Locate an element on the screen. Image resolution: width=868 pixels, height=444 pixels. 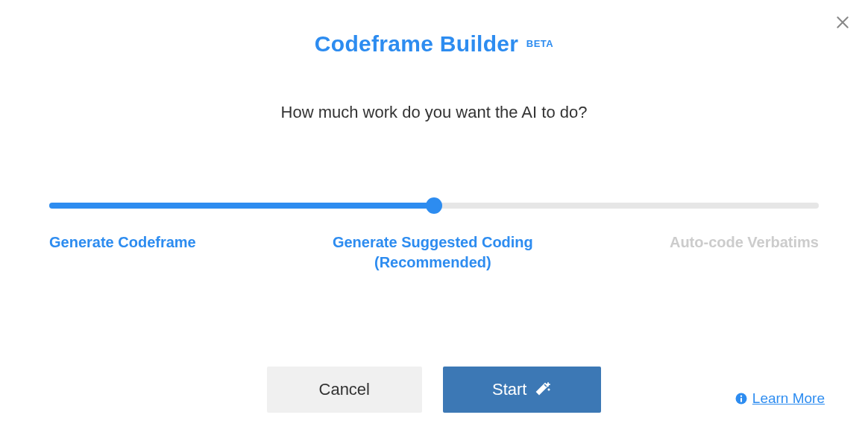
start-button-label: Start is located at coordinates (509, 390).